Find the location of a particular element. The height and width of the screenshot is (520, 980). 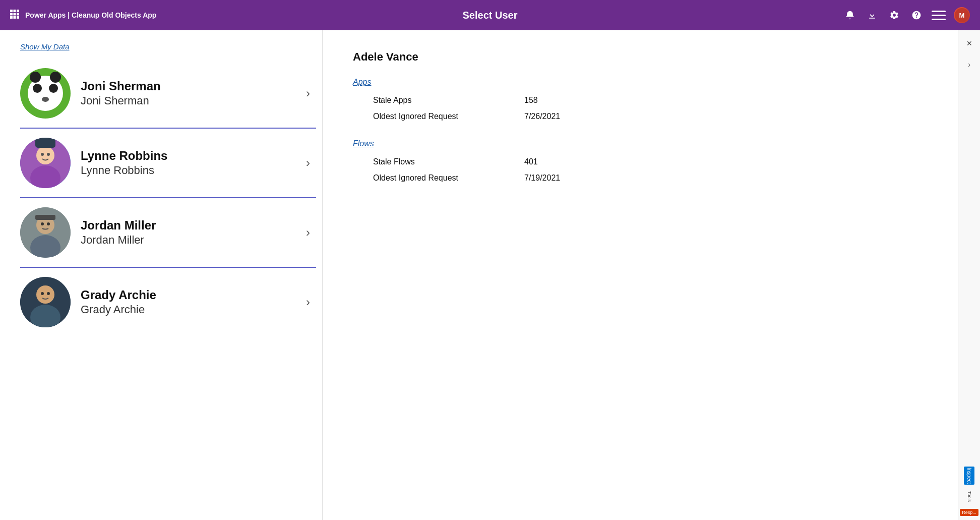

hamburger-menu-icon is located at coordinates (939, 15).